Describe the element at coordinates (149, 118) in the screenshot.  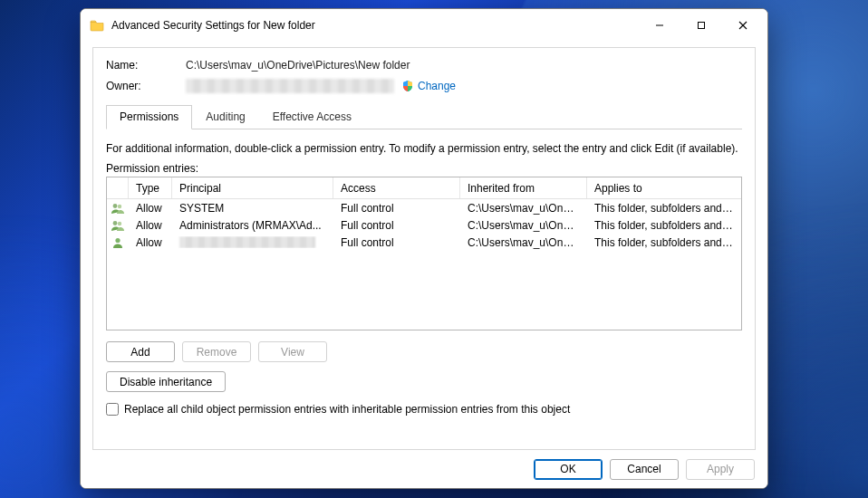
I see `tab-permissions: Permissions` at that location.